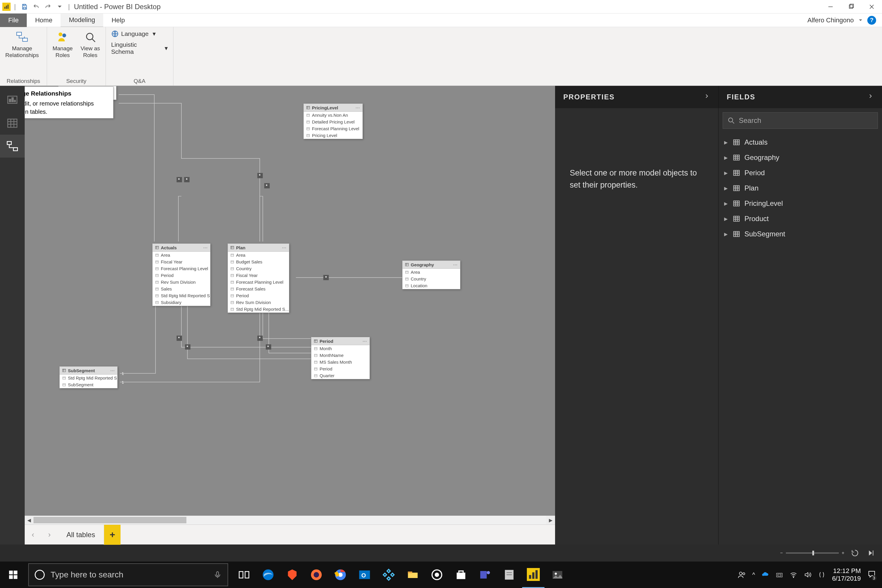 This screenshot has height=588, width=882. I want to click on canvas-hscrollbar: ◀ ▶, so click(290, 520).